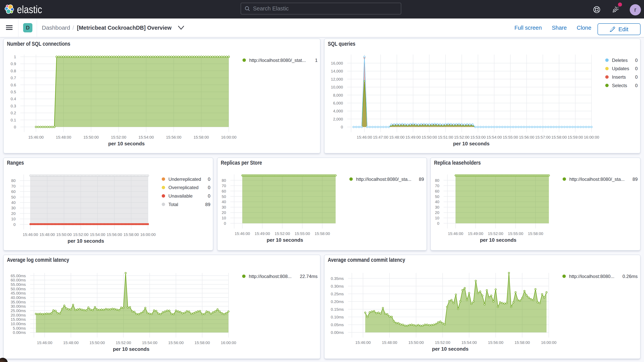  What do you see at coordinates (543, 137) in the screenshot?
I see `svg-text: 15:57:00` at bounding box center [543, 137].